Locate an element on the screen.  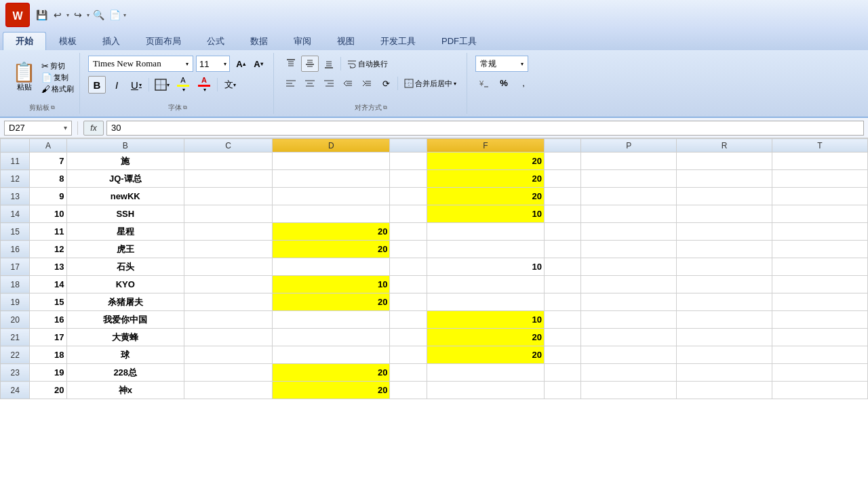
row-header: 22 is located at coordinates (15, 355).